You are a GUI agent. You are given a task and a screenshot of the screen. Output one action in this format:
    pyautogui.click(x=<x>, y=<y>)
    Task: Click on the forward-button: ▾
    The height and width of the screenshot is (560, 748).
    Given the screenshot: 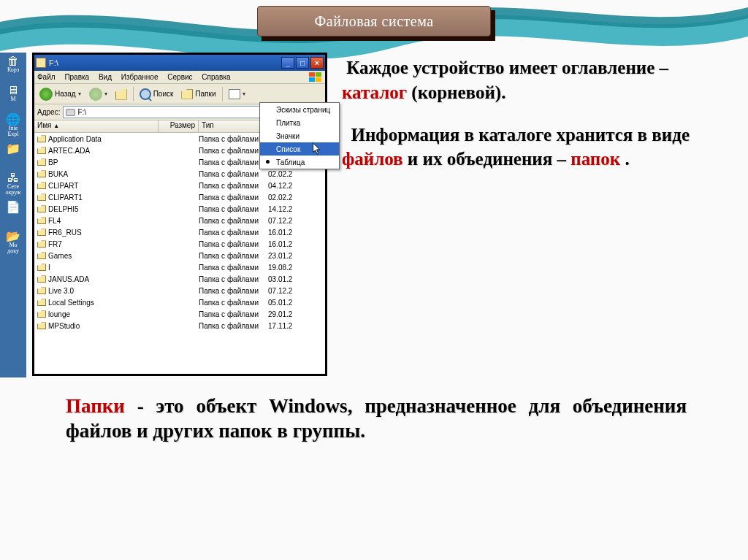 What is the action you would take?
    pyautogui.click(x=98, y=94)
    